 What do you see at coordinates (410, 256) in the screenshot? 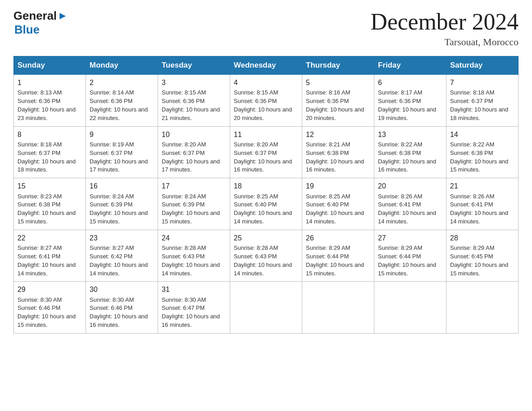
I see `calendar-cell: 27 Sunrise: 8:29 AMSunset: 6:44 PMDaylig…` at bounding box center [410, 256].